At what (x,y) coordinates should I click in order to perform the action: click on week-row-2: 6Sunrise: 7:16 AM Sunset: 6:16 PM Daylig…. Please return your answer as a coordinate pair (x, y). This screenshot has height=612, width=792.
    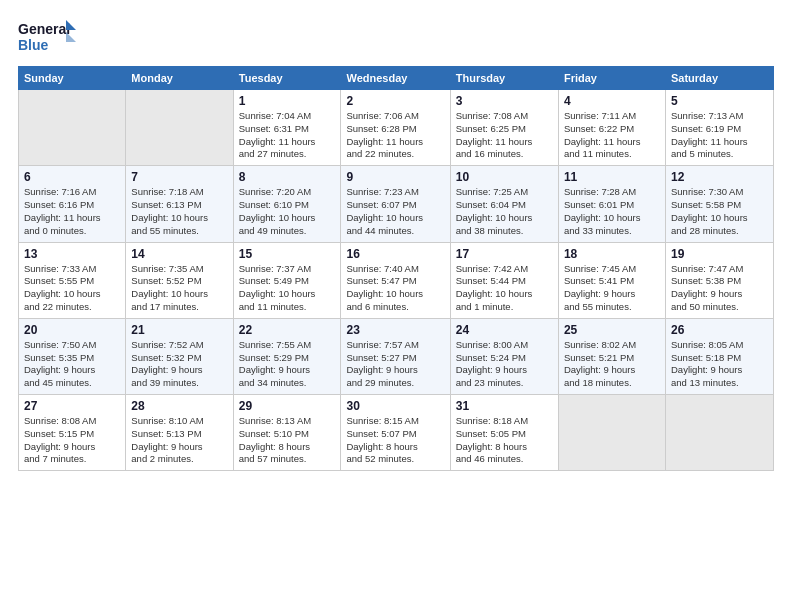
    Looking at the image, I should click on (396, 204).